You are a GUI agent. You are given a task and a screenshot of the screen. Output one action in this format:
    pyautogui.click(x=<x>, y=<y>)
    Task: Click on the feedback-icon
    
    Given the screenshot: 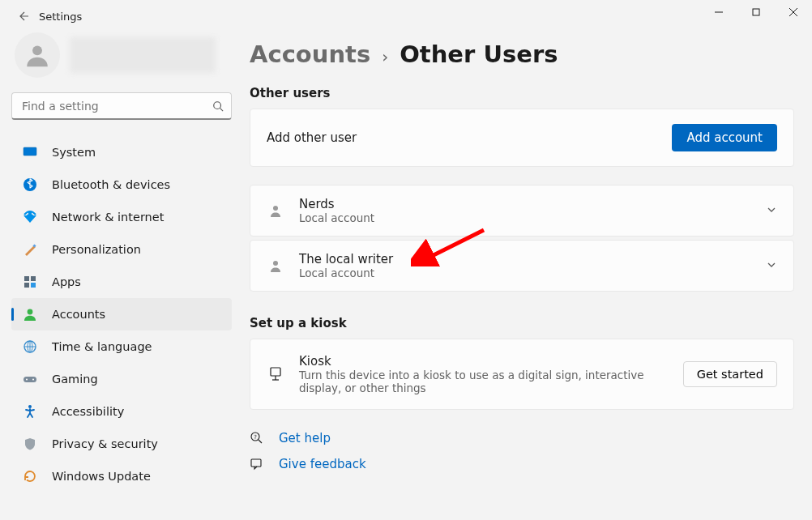 What is the action you would take?
    pyautogui.click(x=257, y=464)
    